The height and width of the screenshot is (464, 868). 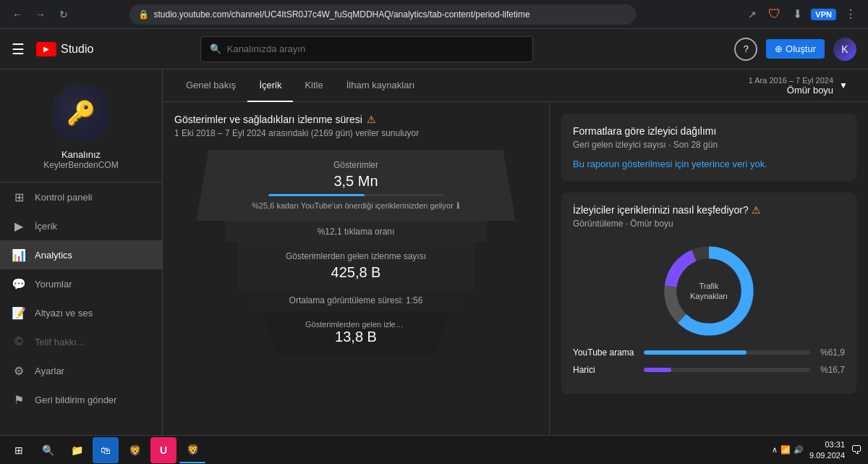 I want to click on start-button: ⊞, so click(x=19, y=450).